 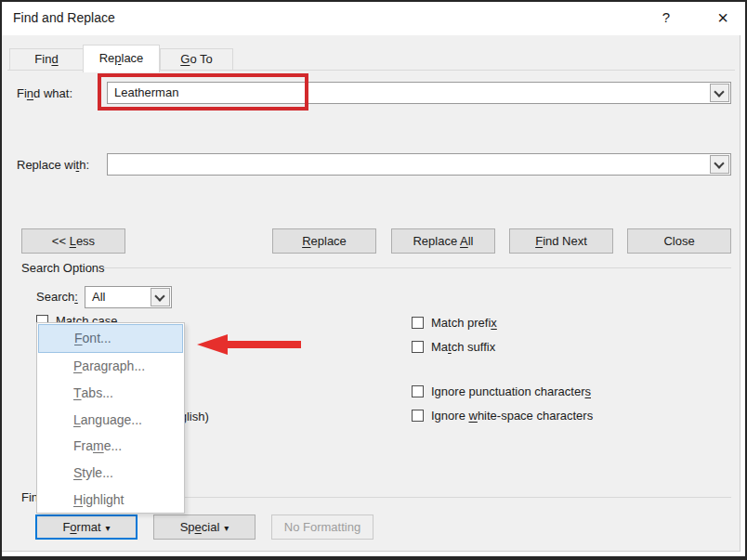 I want to click on menu-item-font: Font..., so click(x=111, y=338).